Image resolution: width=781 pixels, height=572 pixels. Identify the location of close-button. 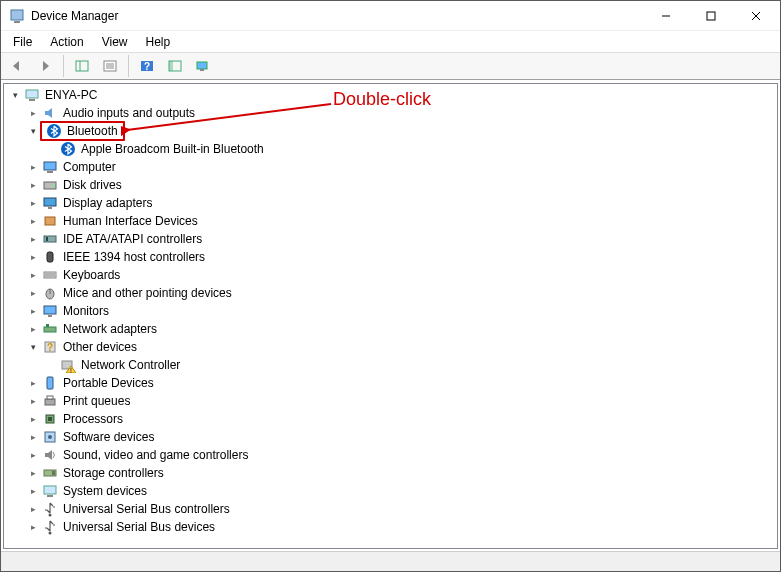
(756, 16).